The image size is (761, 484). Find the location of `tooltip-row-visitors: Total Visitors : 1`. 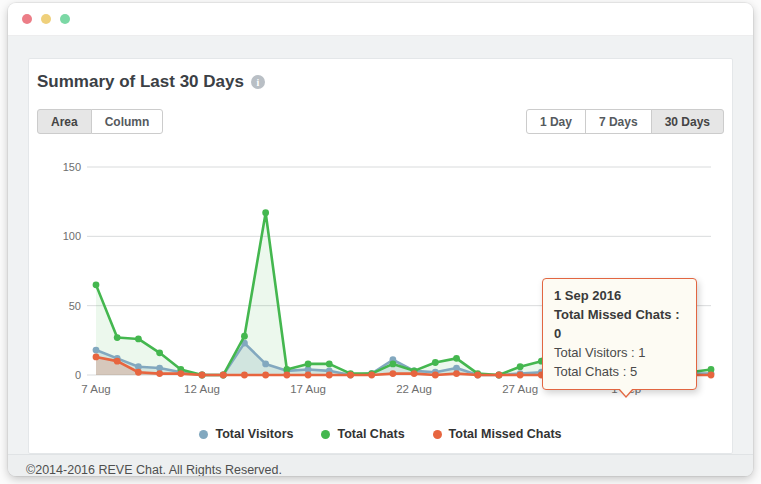

tooltip-row-visitors: Total Visitors : 1 is located at coordinates (620, 352).